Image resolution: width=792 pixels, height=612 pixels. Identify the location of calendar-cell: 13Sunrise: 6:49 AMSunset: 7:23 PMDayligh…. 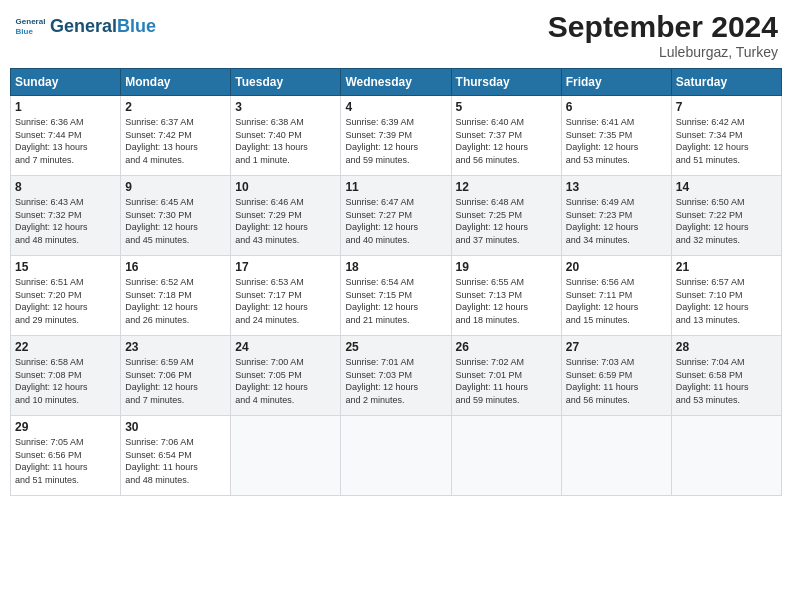
(616, 216).